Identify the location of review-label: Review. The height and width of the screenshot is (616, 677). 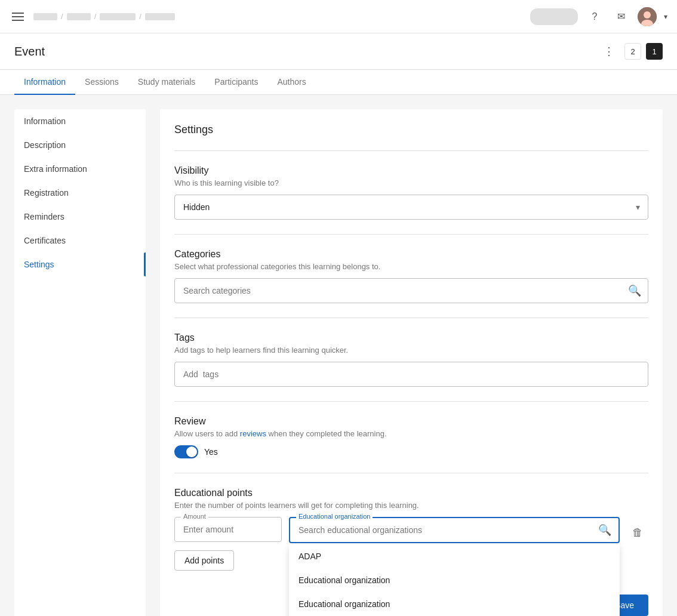
(411, 421).